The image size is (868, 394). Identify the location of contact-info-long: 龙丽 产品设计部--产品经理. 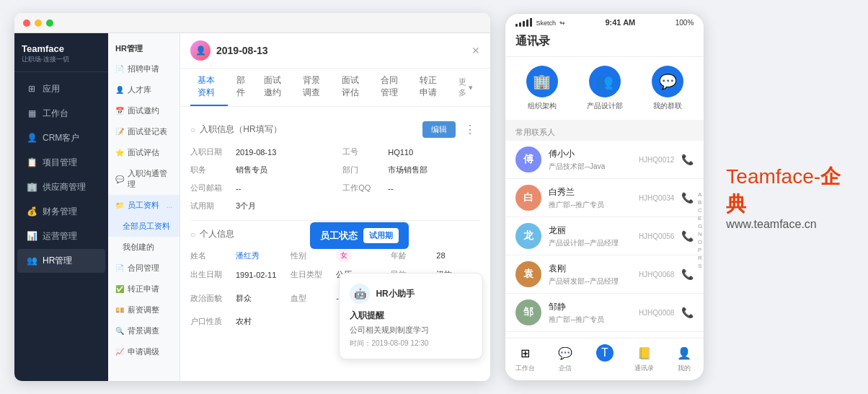
(590, 237).